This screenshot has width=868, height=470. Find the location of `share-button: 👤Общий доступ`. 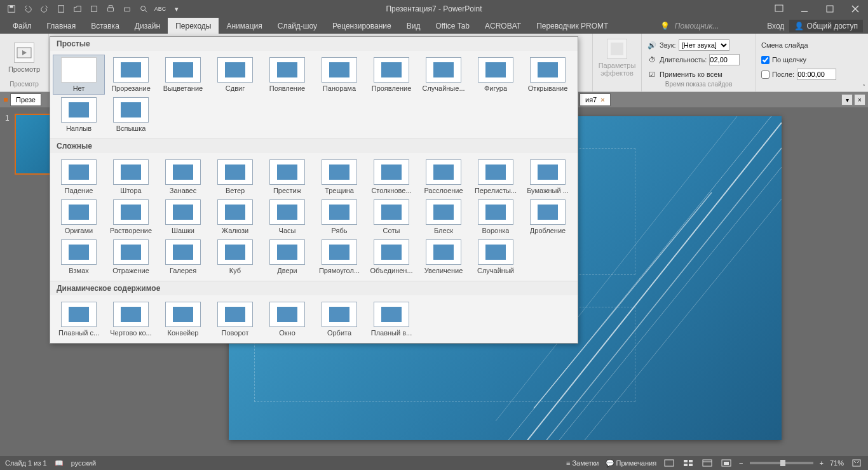

share-button: 👤Общий доступ is located at coordinates (826, 26).